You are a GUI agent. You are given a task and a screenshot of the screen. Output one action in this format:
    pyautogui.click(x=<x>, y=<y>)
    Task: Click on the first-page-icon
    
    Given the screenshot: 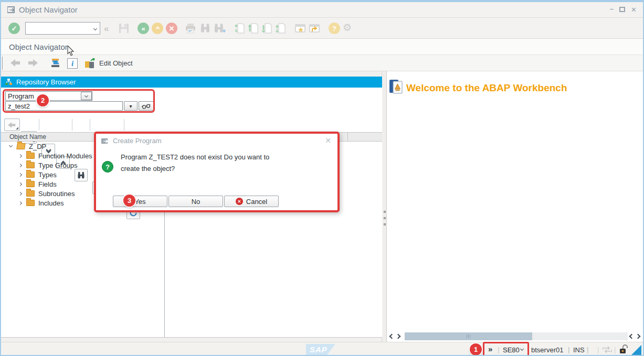 What is the action you would take?
    pyautogui.click(x=239, y=28)
    